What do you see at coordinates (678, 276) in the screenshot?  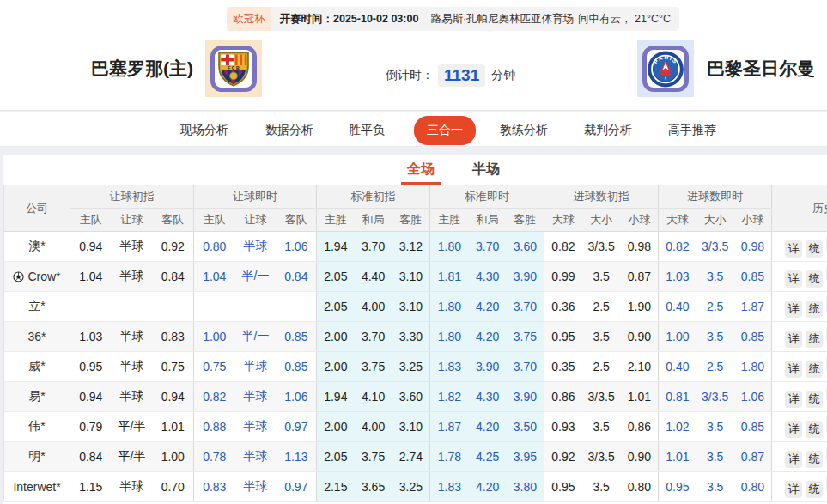 I see `odds-cell: 1.03` at bounding box center [678, 276].